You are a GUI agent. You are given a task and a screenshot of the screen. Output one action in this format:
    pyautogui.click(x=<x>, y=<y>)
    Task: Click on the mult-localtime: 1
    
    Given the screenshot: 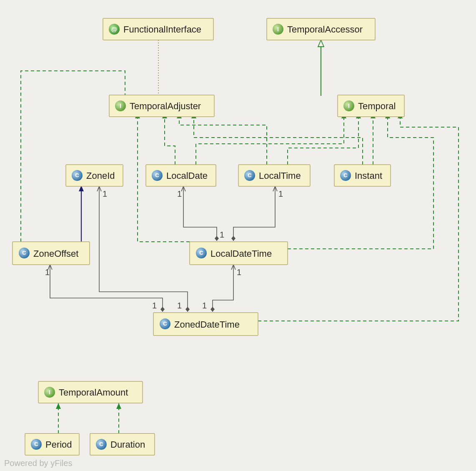 What is the action you would take?
    pyautogui.click(x=281, y=194)
    